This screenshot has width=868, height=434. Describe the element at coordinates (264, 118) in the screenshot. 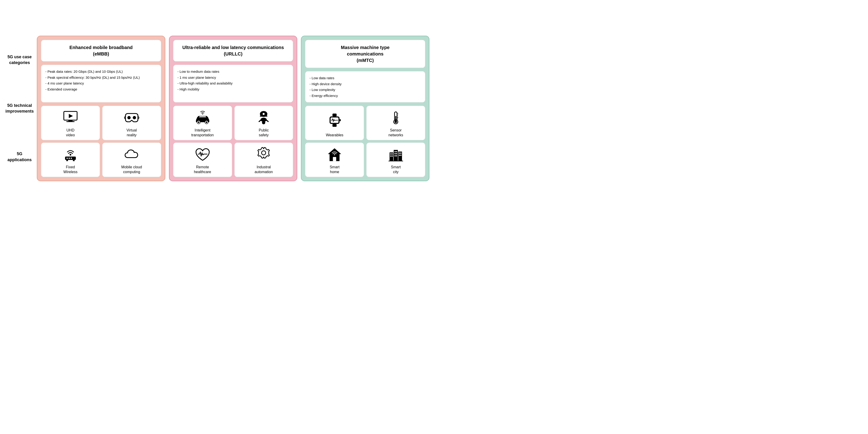

I see `shield-person-icon` at that location.